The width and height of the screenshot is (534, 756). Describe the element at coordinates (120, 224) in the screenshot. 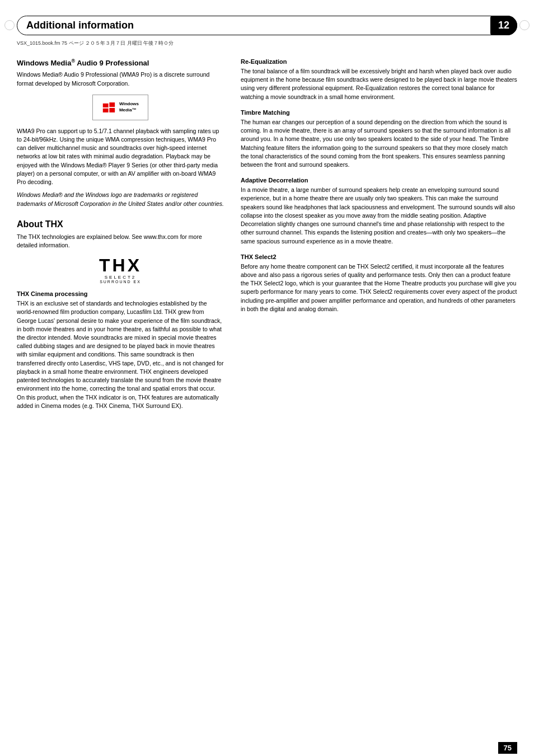

I see `thx-heading: About THX` at that location.